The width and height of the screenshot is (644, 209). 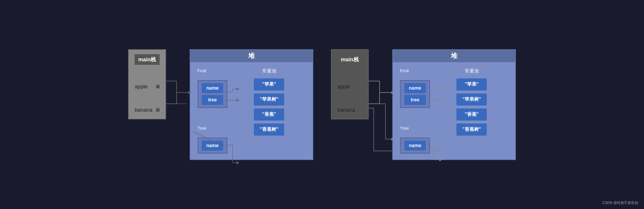 What do you see at coordinates (415, 111) in the screenshot?
I see `heap-objects-2: Fruit name tree Tree name` at bounding box center [415, 111].